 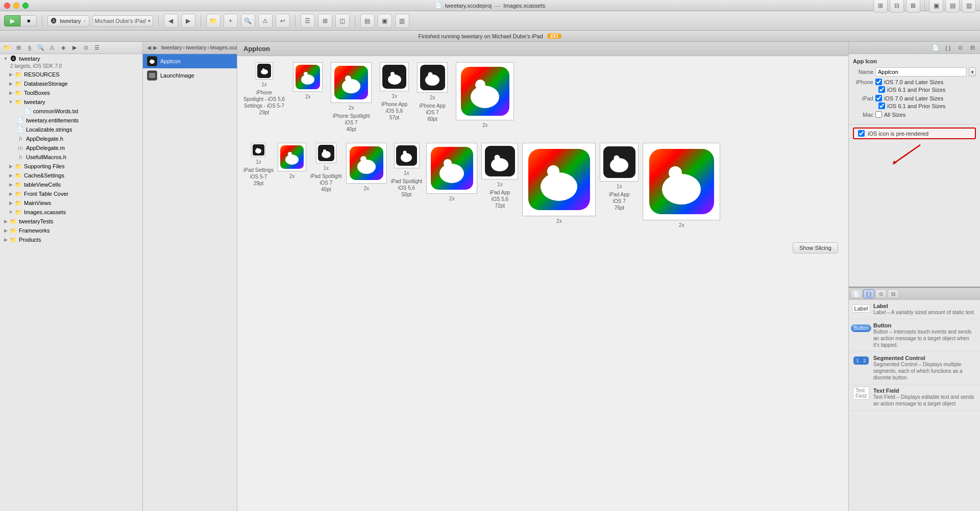 What do you see at coordinates (41, 48) in the screenshot?
I see `nav-search-btn: 🔍` at bounding box center [41, 48].